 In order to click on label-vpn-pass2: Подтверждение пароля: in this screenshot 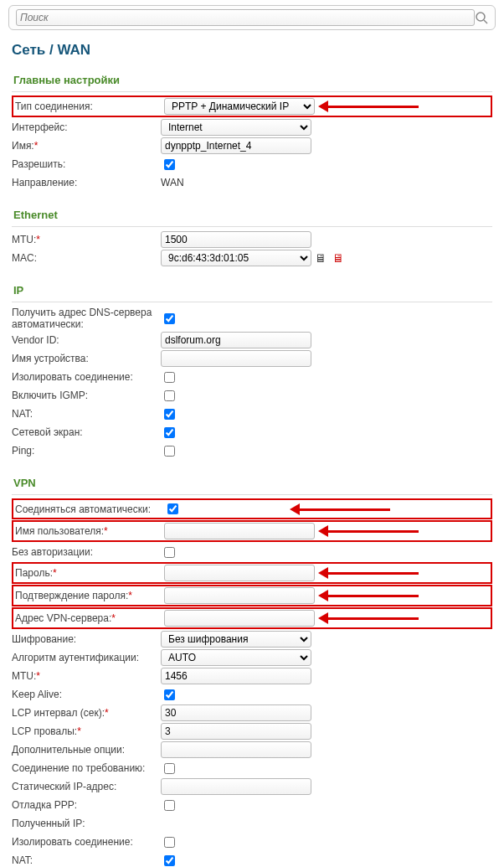, I will do `click(90, 596)`.